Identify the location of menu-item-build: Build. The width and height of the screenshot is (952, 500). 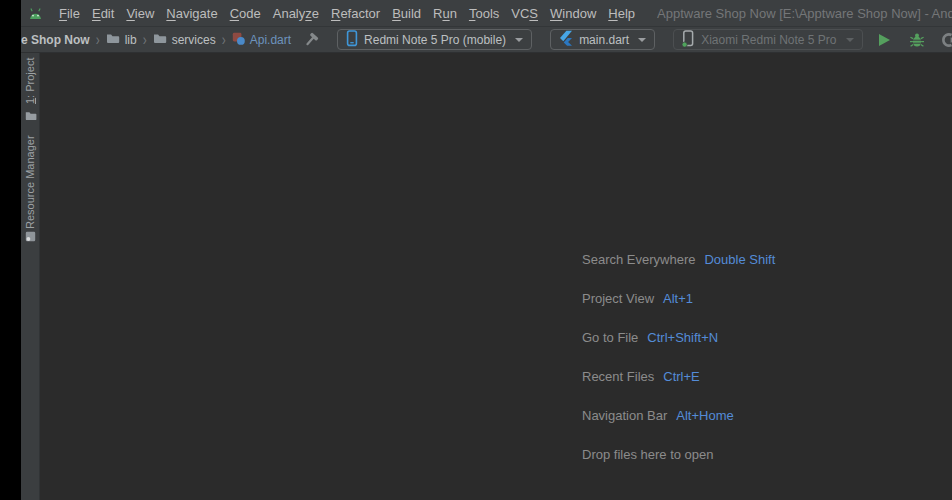
(406, 14).